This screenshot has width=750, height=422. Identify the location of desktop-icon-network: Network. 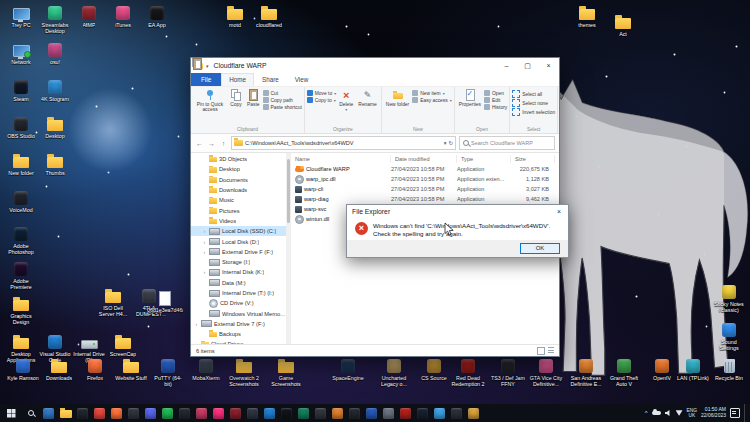
(21, 54).